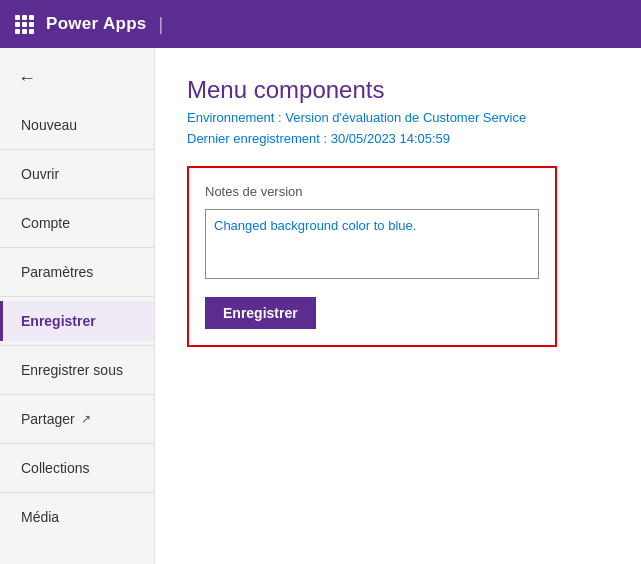 This screenshot has height=564, width=641. I want to click on sidebar-item-enregistrer-sous: Enregistrer sous, so click(77, 370).